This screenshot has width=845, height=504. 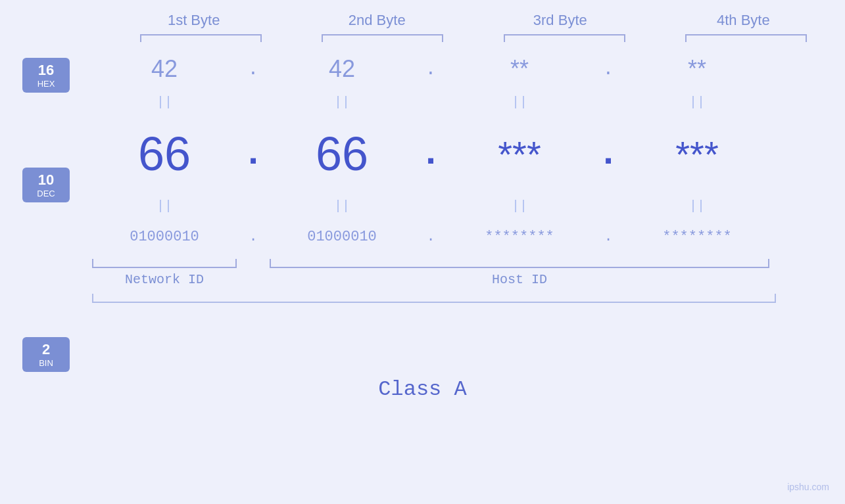 I want to click on bin-byte1: 01000010, so click(x=164, y=237).